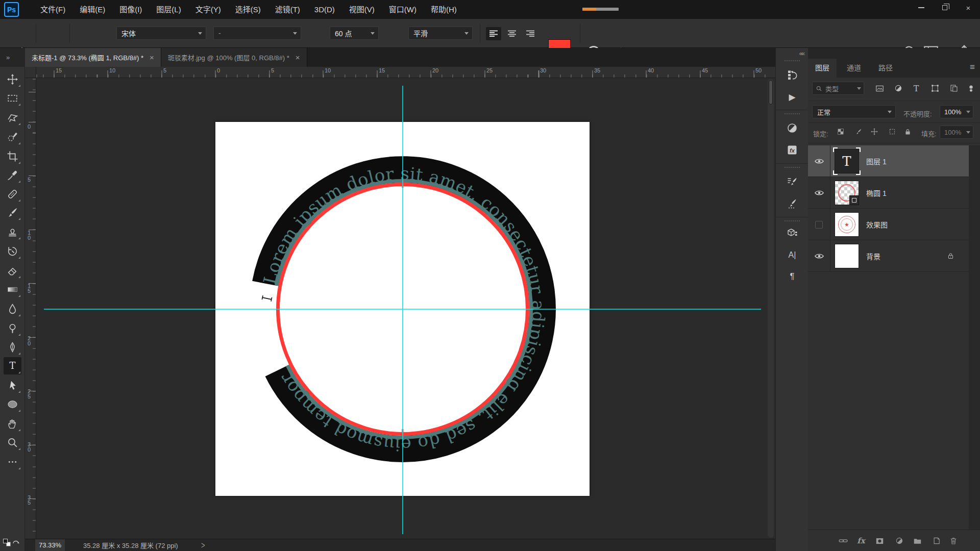 The height and width of the screenshot is (551, 980). Describe the element at coordinates (873, 256) in the screenshot. I see `layer-name: 背景` at that location.